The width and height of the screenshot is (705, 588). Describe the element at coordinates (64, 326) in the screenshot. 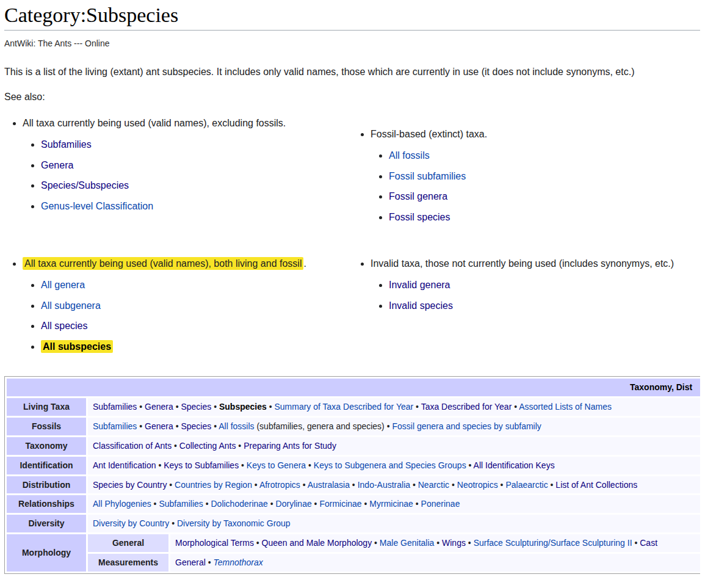

I see `see-also-link: All species` at that location.